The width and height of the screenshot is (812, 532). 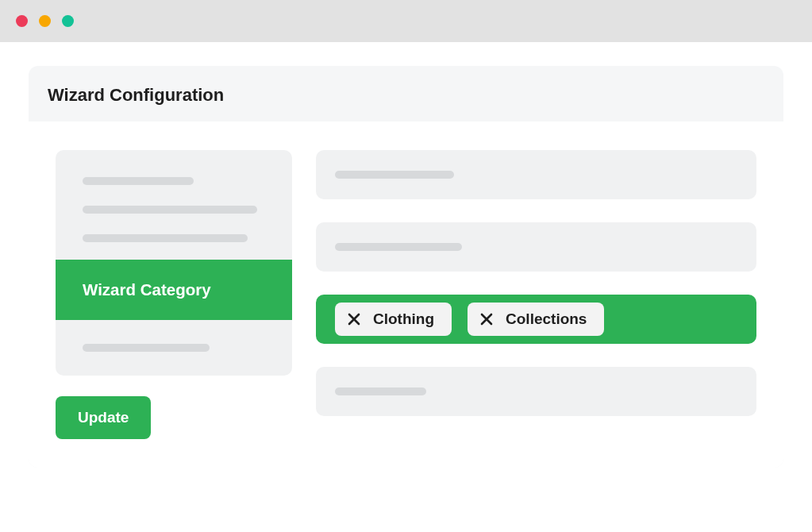 I want to click on wizard-category-chips-row: Clothing Collections, so click(x=537, y=319).